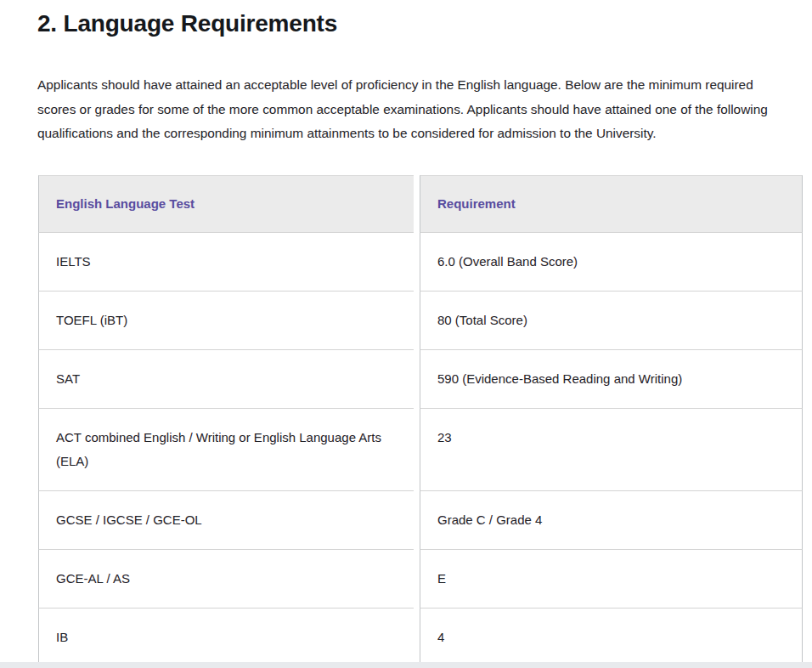 The image size is (812, 668). Describe the element at coordinates (612, 262) in the screenshot. I see `table-cell-requirement: 6.0 (Overall Band Score)` at that location.